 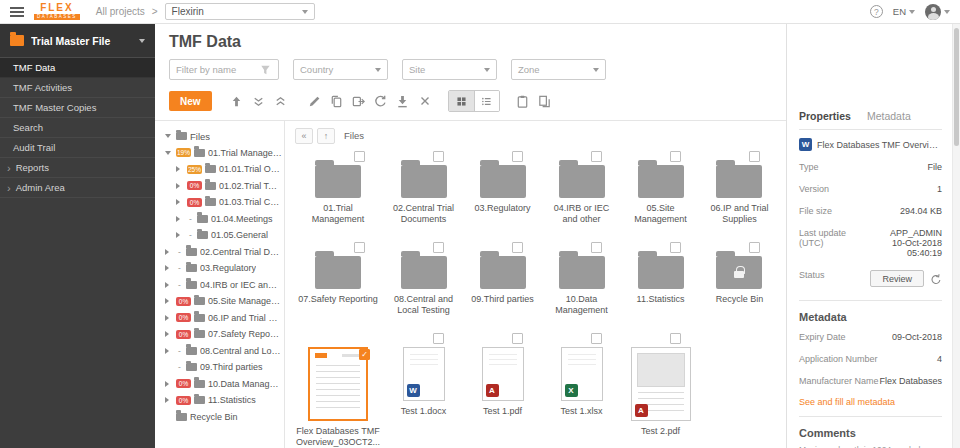 What do you see at coordinates (190, 101) in the screenshot?
I see `new-button: New` at bounding box center [190, 101].